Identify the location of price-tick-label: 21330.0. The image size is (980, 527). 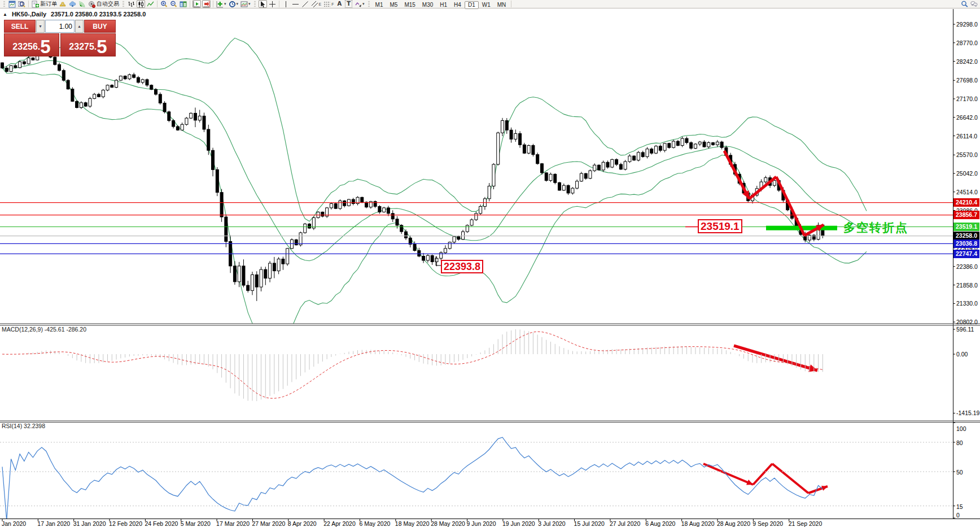
(967, 303).